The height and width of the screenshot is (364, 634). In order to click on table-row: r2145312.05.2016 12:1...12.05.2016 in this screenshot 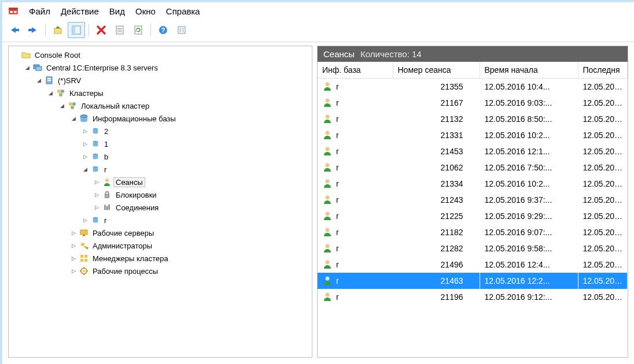, I will do `click(473, 151)`.